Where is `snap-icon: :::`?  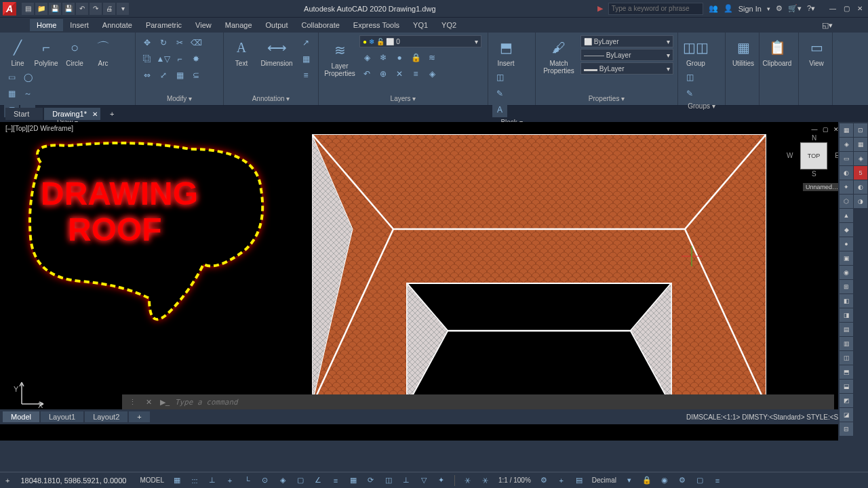 snap-icon: ::: is located at coordinates (195, 481).